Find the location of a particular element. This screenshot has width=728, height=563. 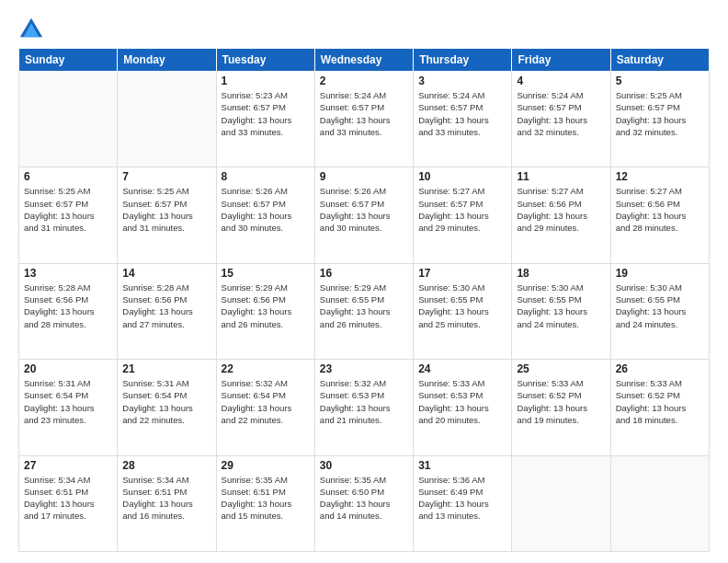

day-number: 31 is located at coordinates (462, 465).